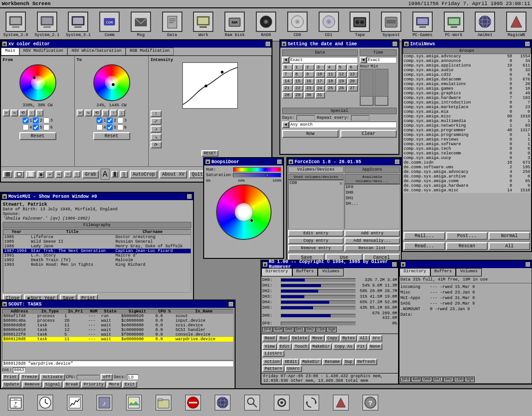 This screenshot has width=532, height=416. What do you see at coordinates (97, 246) in the screenshot?
I see `film-row: 1986Lady JaneHenry Gray, Duke of Suffolk` at bounding box center [97, 246].